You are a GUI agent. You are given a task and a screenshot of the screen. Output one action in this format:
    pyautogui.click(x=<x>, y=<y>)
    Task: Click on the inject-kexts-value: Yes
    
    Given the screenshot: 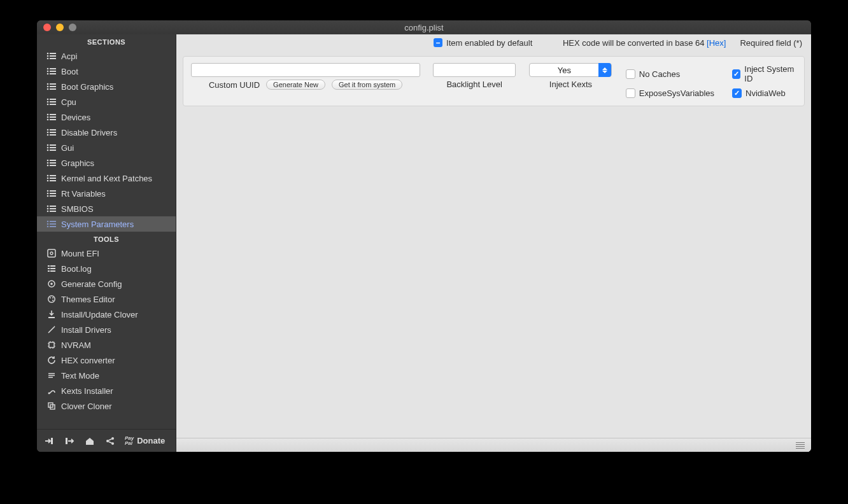 What is the action you would take?
    pyautogui.click(x=564, y=70)
    